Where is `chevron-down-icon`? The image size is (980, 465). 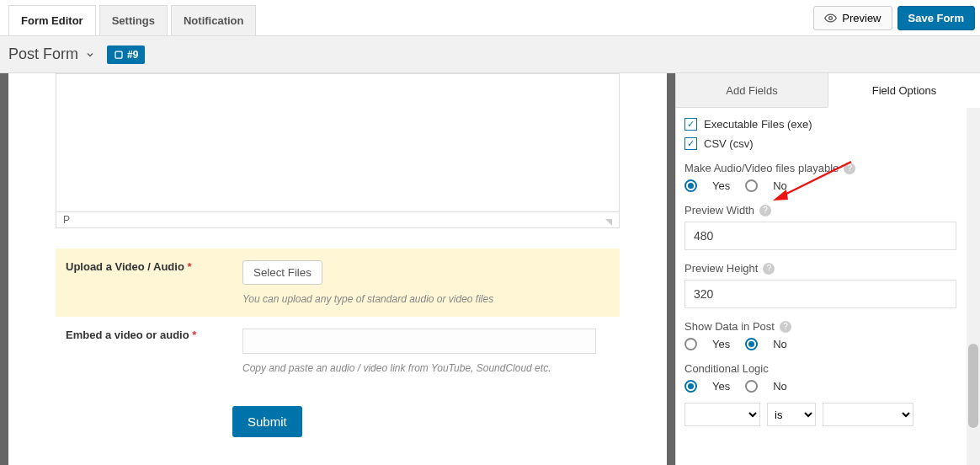 chevron-down-icon is located at coordinates (90, 55).